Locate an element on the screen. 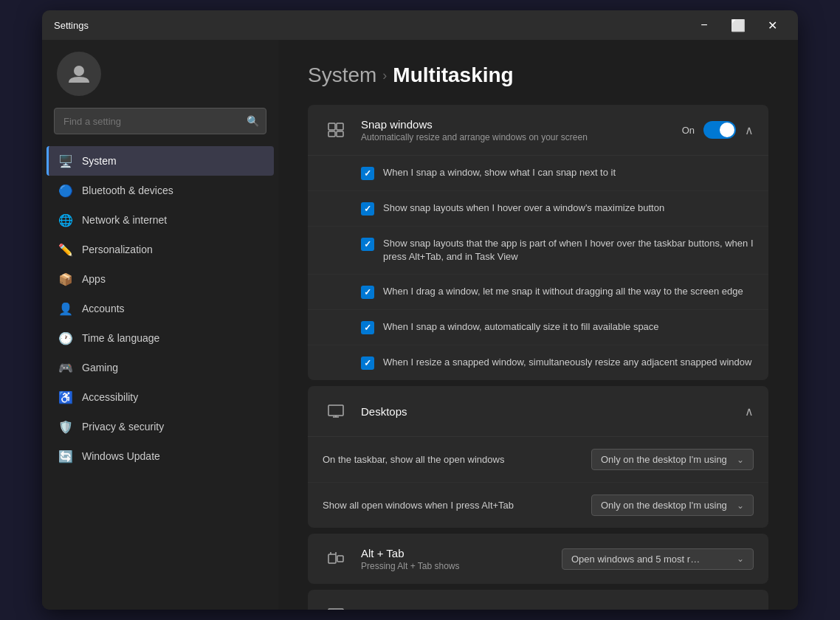 This screenshot has width=840, height=620. nav-label-privacy: Privacy & security is located at coordinates (123, 427).